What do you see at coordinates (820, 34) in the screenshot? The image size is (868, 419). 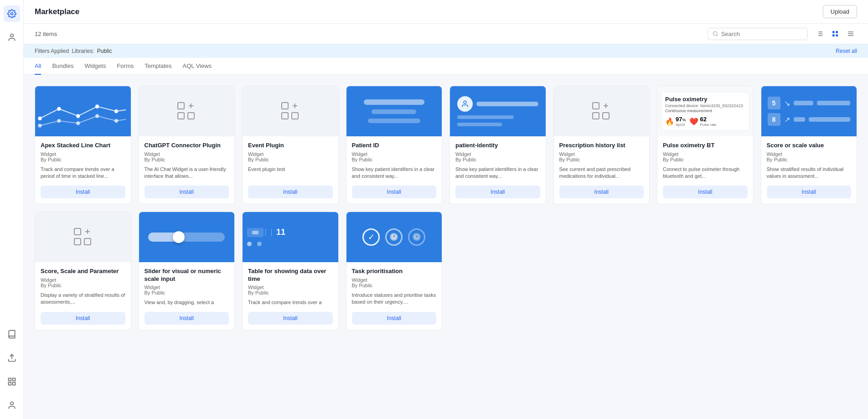 I see `list-view-button` at bounding box center [820, 34].